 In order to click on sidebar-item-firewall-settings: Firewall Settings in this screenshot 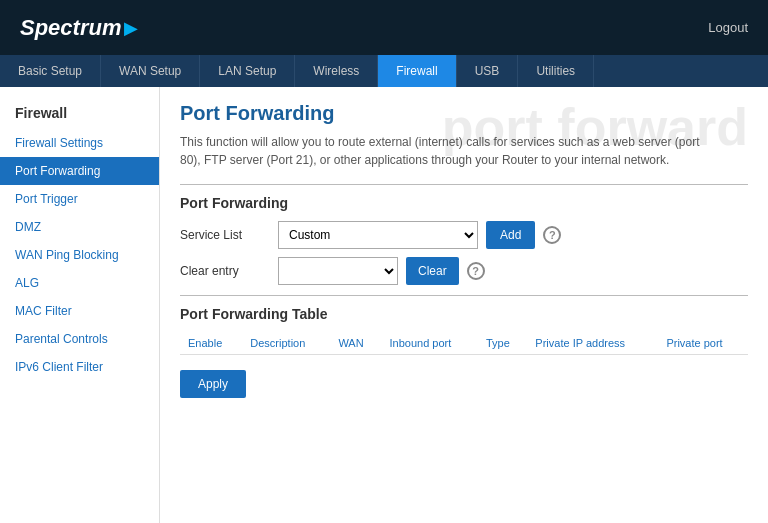, I will do `click(80, 143)`.